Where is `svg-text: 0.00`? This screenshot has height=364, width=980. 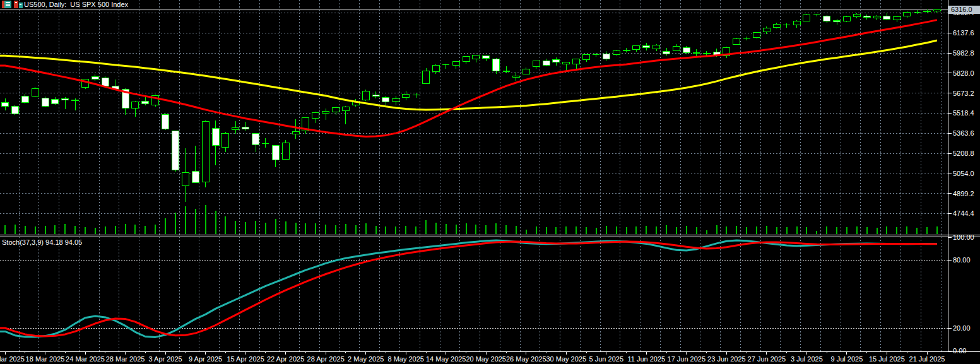
svg-text: 0.00 is located at coordinates (959, 351).